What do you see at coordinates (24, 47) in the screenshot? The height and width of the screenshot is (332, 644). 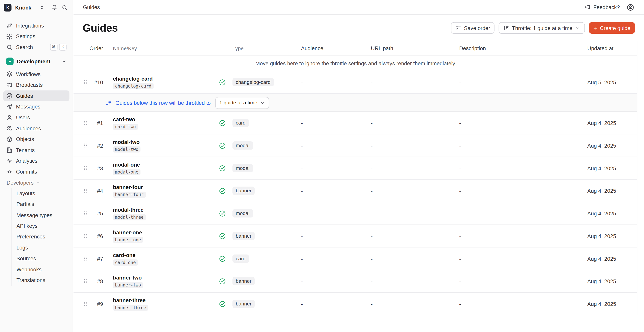 I see `sidebar-item-label: Search` at bounding box center [24, 47].